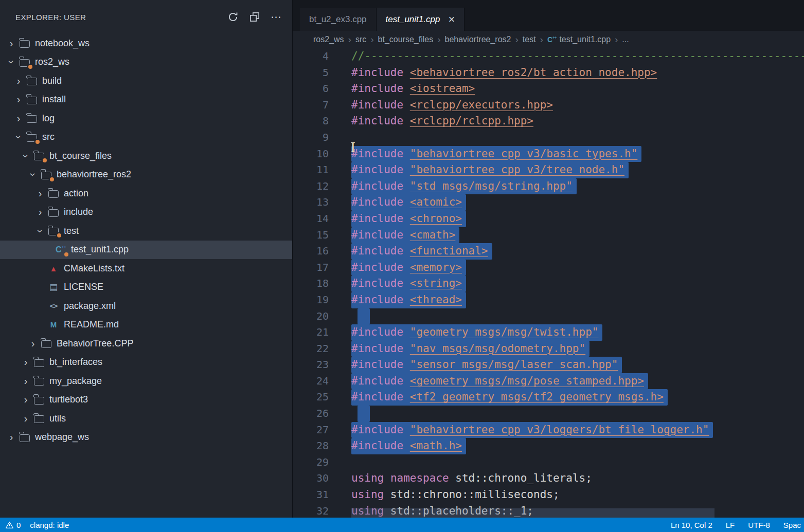 This screenshot has width=804, height=532. What do you see at coordinates (66, 254) in the screenshot?
I see `modified-dot` at bounding box center [66, 254].